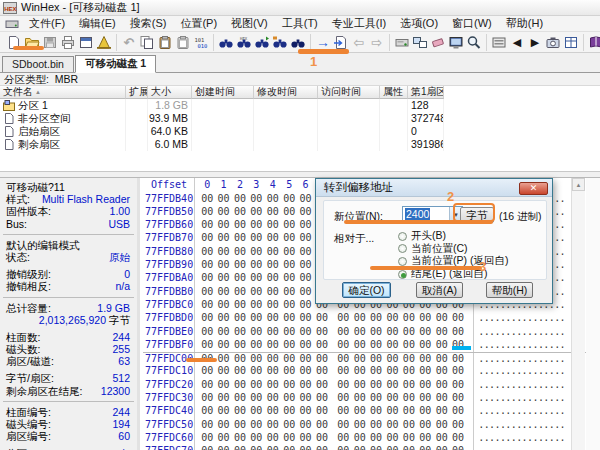 This screenshot has height=450, width=600. What do you see at coordinates (116, 64) in the screenshot?
I see `tab-removable-disk: 可移动磁盘 1` at bounding box center [116, 64].